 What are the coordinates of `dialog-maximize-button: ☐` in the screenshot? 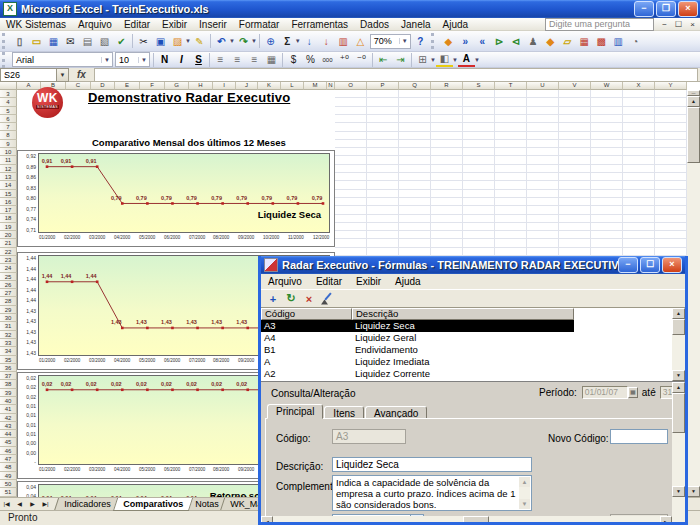 It's located at (650, 265).